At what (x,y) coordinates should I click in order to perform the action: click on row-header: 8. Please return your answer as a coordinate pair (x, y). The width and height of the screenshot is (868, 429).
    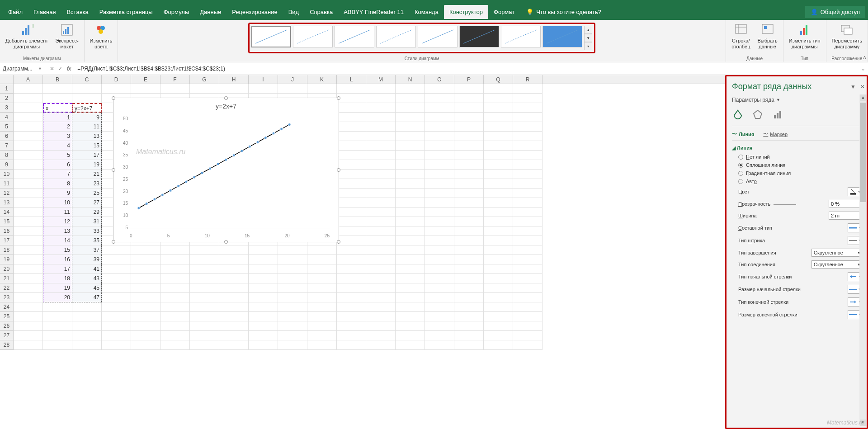
    Looking at the image, I should click on (6, 156).